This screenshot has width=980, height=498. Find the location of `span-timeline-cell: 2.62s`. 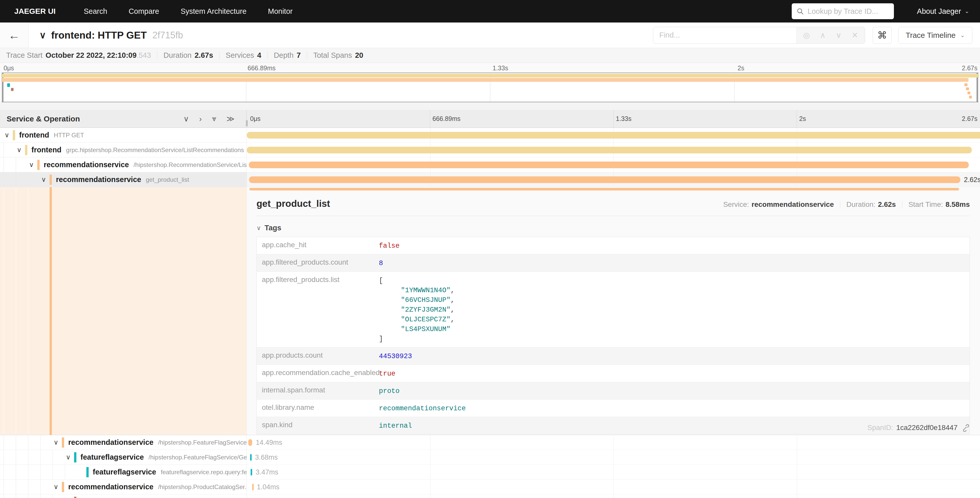

span-timeline-cell: 2.62s is located at coordinates (613, 180).